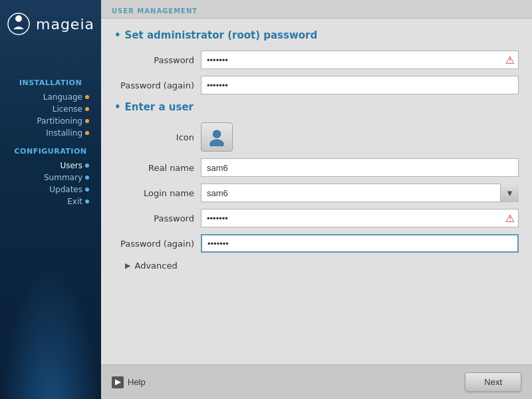 This screenshot has height=399, width=532. I want to click on root-password-label: Password, so click(158, 60).